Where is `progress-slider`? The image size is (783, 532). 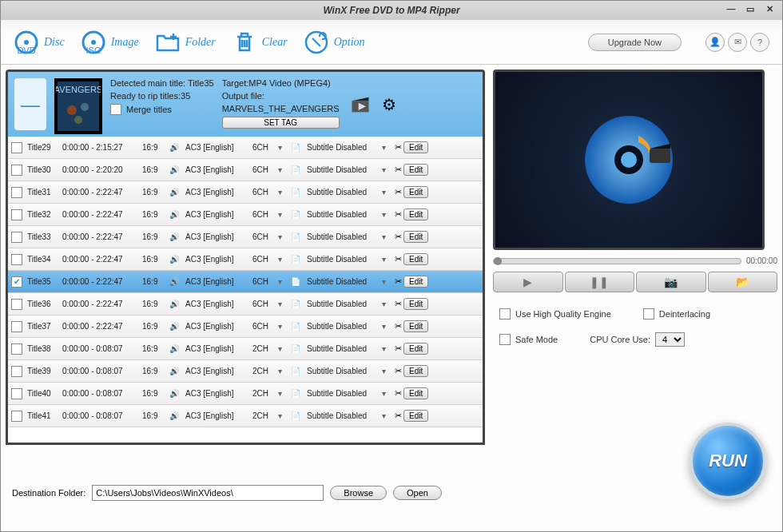 progress-slider is located at coordinates (617, 261).